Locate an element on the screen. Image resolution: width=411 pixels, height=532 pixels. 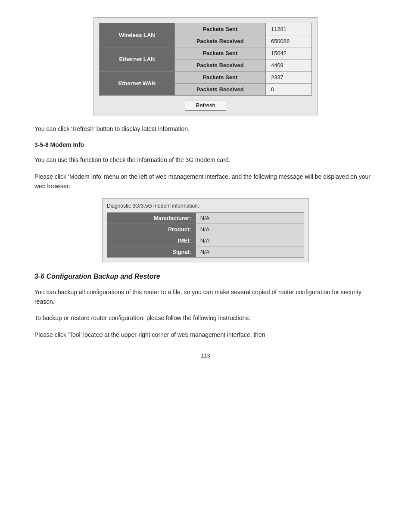
config-description3: Please click ‘Tool’ located at the upper… is located at coordinates (206, 335).